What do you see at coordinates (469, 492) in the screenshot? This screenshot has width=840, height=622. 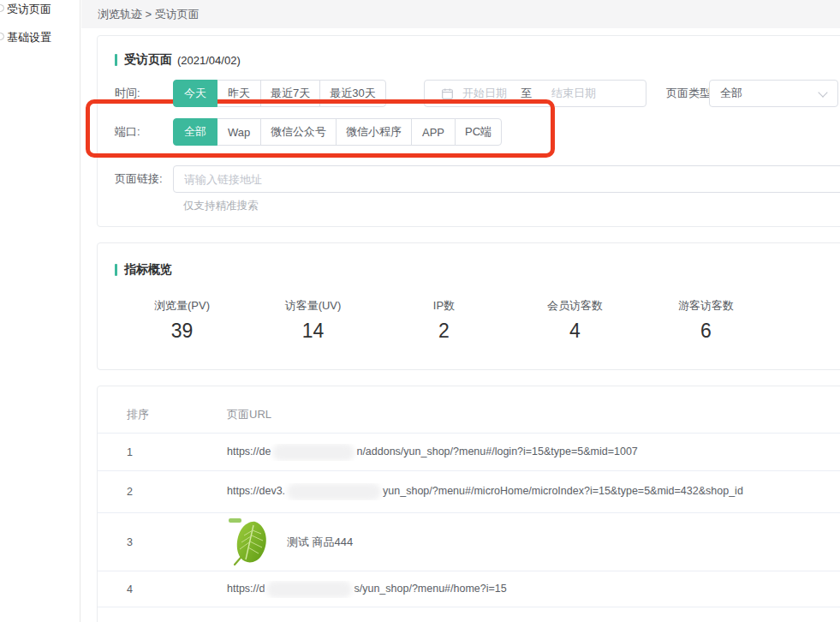 I see `table-row: 2https://dev3.yun_shop/?menu#/microHome/…` at bounding box center [469, 492].